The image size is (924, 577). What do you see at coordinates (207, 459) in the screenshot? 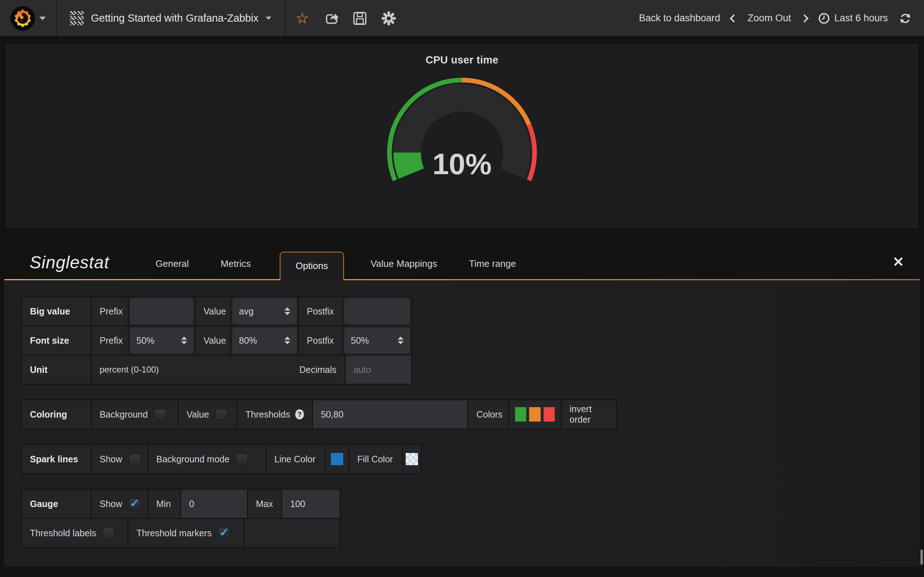
I see `background-mode-cell: Background mode` at bounding box center [207, 459].